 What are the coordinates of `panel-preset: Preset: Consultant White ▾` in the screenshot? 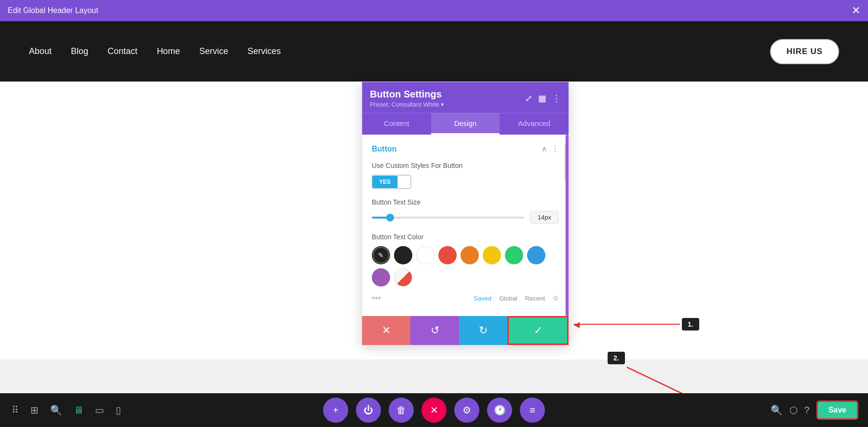 It's located at (407, 104).